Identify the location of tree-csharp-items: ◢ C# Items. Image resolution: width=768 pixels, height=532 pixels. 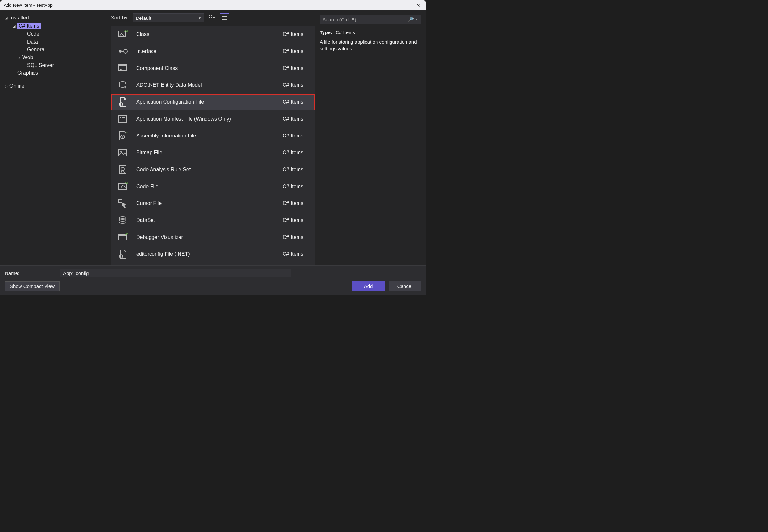
(56, 26).